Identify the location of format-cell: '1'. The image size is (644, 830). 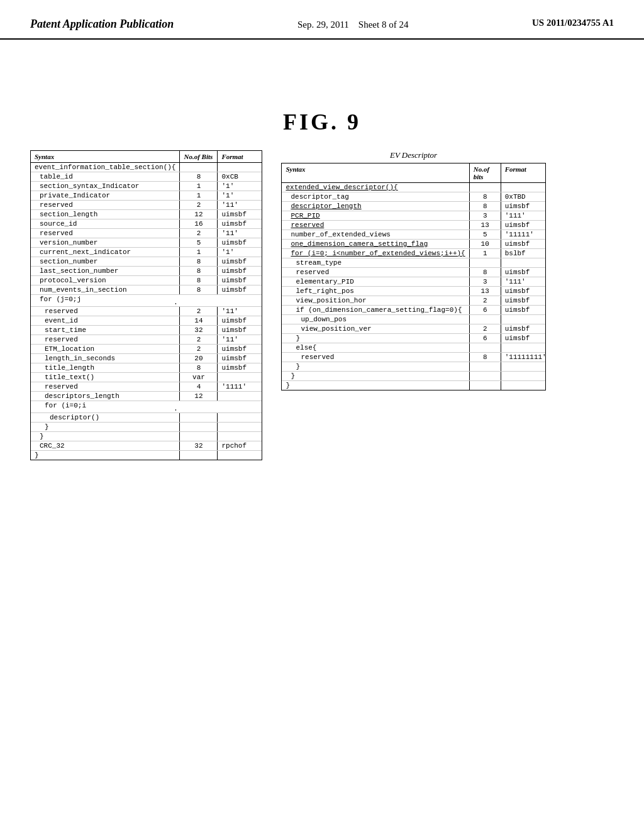
(240, 252).